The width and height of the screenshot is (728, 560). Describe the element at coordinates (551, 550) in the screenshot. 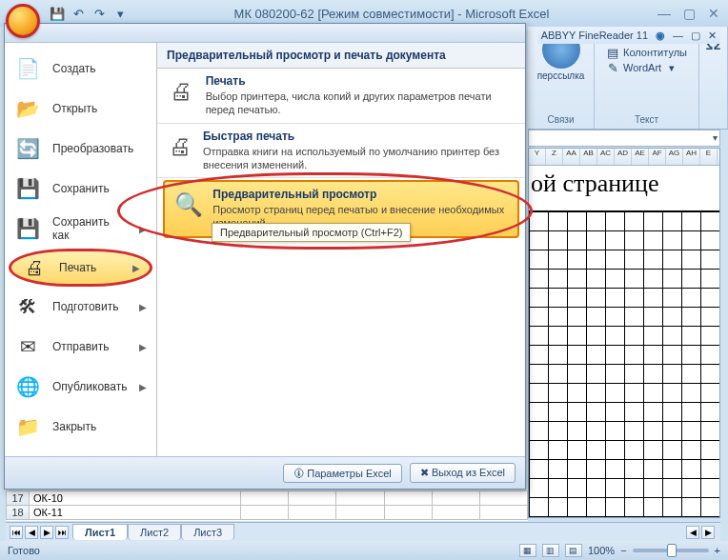

I see `view-layout-icon: ▥` at that location.